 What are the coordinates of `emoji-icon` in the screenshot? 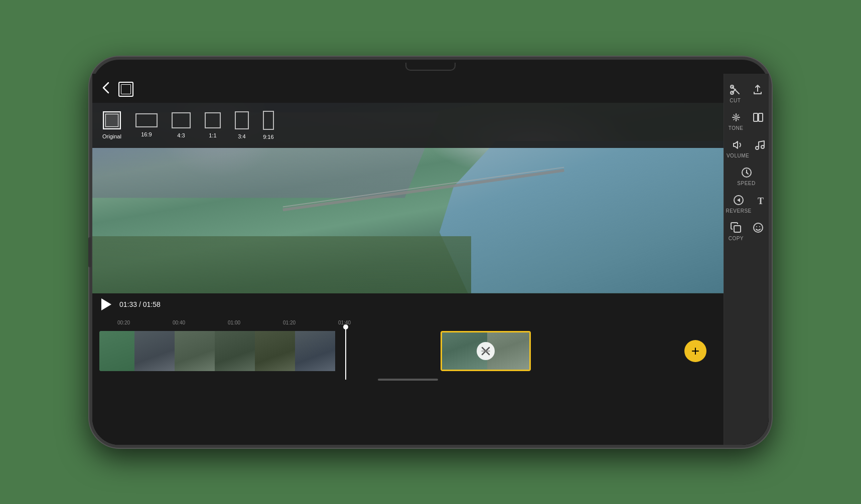 It's located at (758, 228).